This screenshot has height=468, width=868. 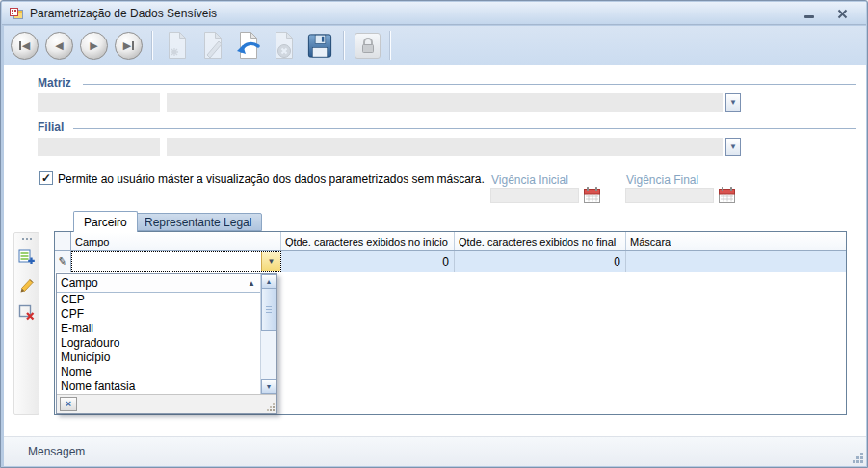 I want to click on grid-header-row: Campo Qtde. caracteres exibidos no iníci…, so click(x=451, y=242).